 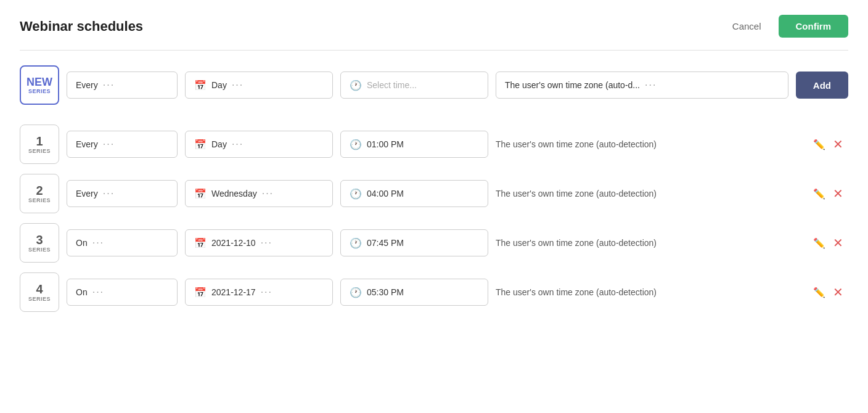 What do you see at coordinates (822, 85) in the screenshot?
I see `add-button: Add` at bounding box center [822, 85].